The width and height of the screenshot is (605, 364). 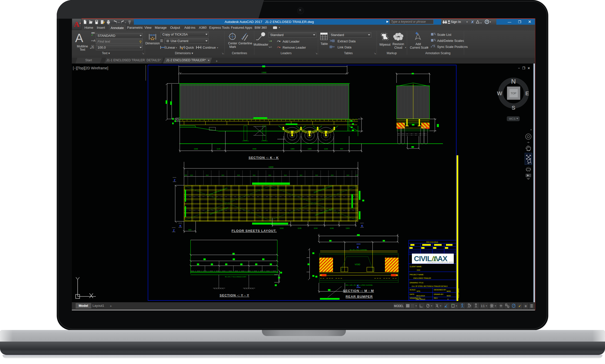 What do you see at coordinates (420, 296) in the screenshot?
I see `svg-text: 05/11/2019` at bounding box center [420, 296].